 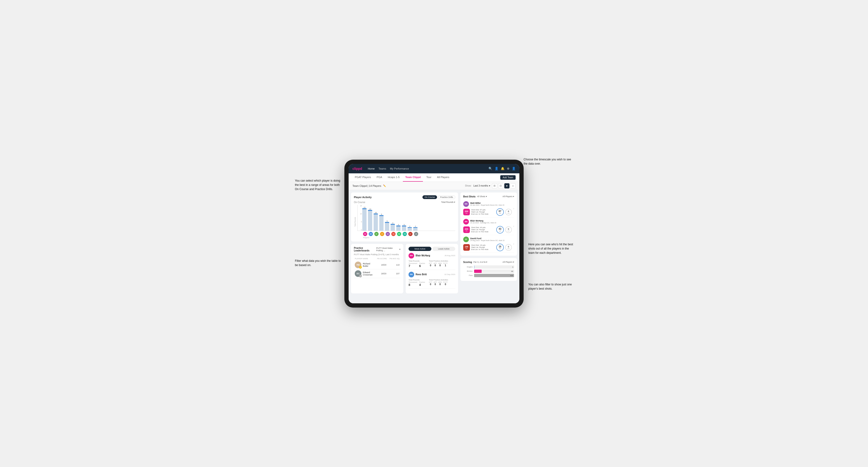 What do you see at coordinates (489, 244) in the screenshot?
I see `shot-entry-3: DF David Ford 24 Aug 2023 · Royal North …` at bounding box center [489, 244].